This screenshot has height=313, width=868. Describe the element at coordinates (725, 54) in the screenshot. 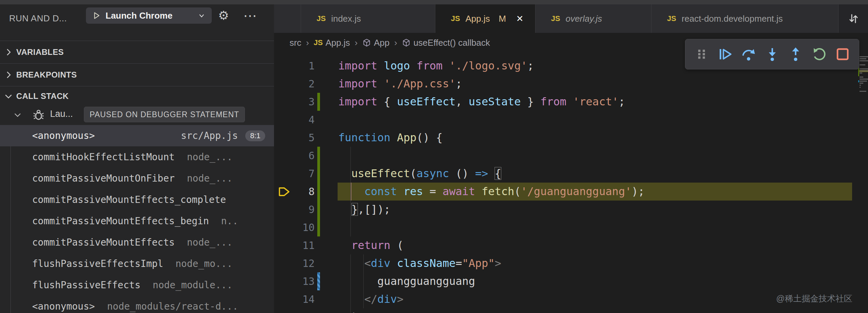

I see `continue-button` at that location.